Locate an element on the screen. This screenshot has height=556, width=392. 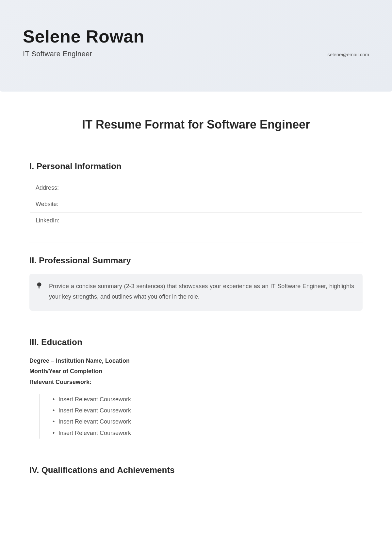
section-personal-title: I. Personal Information is located at coordinates (196, 166).